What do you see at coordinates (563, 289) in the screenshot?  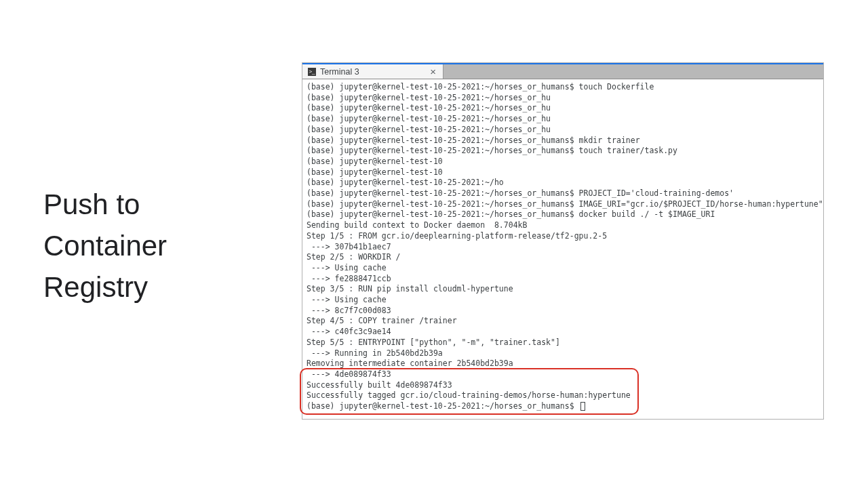 I see `terminal-line: Step 3/5 : RUN pip install cloudml-hyper…` at bounding box center [563, 289].